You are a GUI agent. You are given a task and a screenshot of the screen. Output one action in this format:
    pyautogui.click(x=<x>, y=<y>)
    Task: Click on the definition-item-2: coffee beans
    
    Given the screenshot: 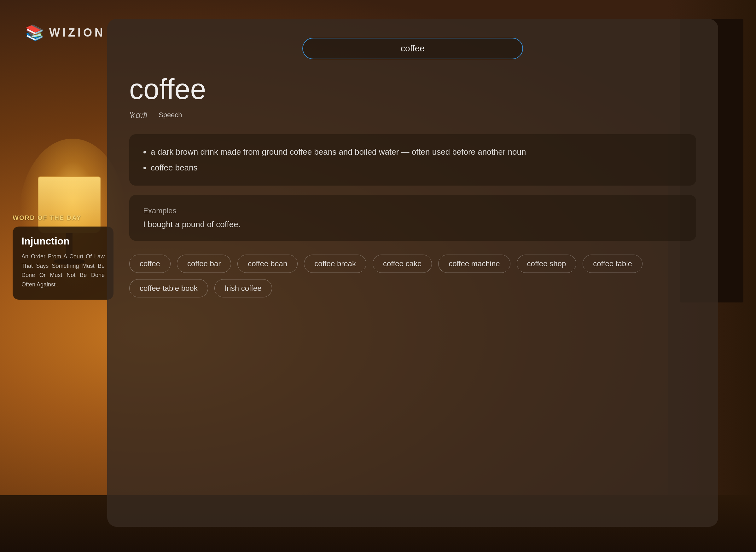 What is the action you would take?
    pyautogui.click(x=417, y=168)
    